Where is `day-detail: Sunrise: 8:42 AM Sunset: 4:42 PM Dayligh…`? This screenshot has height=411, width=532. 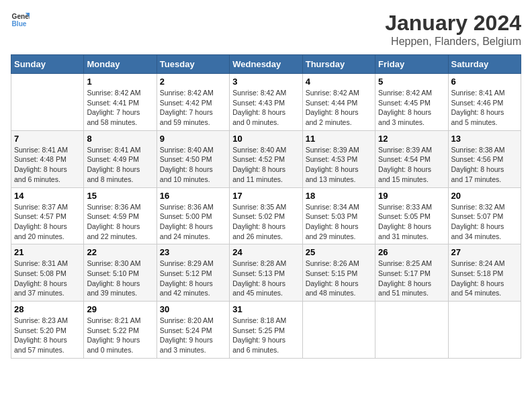
day-detail: Sunrise: 8:42 AM Sunset: 4:42 PM Dayligh… is located at coordinates (193, 107).